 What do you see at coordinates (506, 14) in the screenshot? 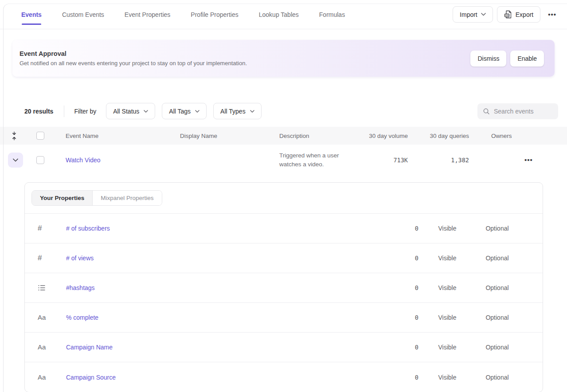
I see `nav-actions: Import csv Export •••` at bounding box center [506, 14].